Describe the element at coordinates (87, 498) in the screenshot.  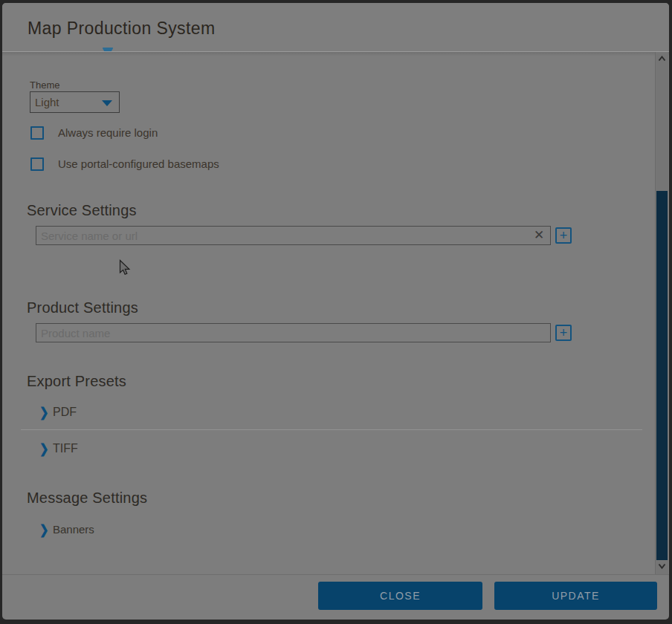
I see `message-settings-heading: Message Settings` at that location.